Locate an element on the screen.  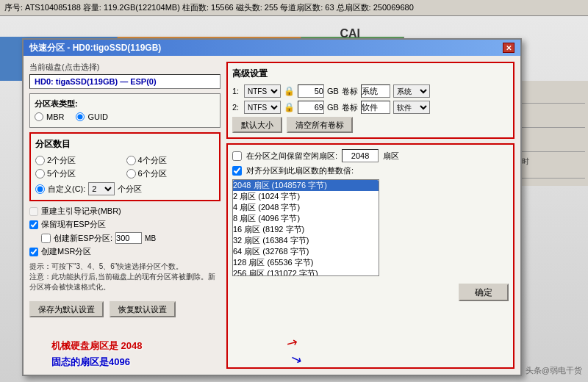
count-2-option: 2个分区 is located at coordinates (79, 160).